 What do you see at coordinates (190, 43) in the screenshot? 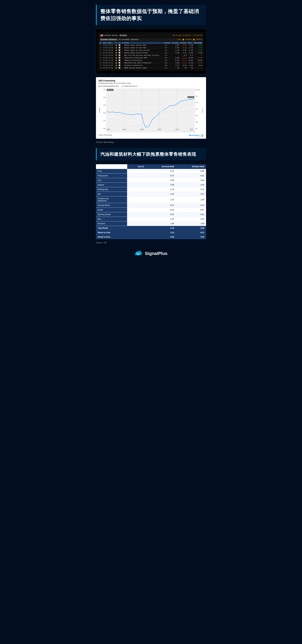
I see `col-prior: Prior` at bounding box center [190, 43].